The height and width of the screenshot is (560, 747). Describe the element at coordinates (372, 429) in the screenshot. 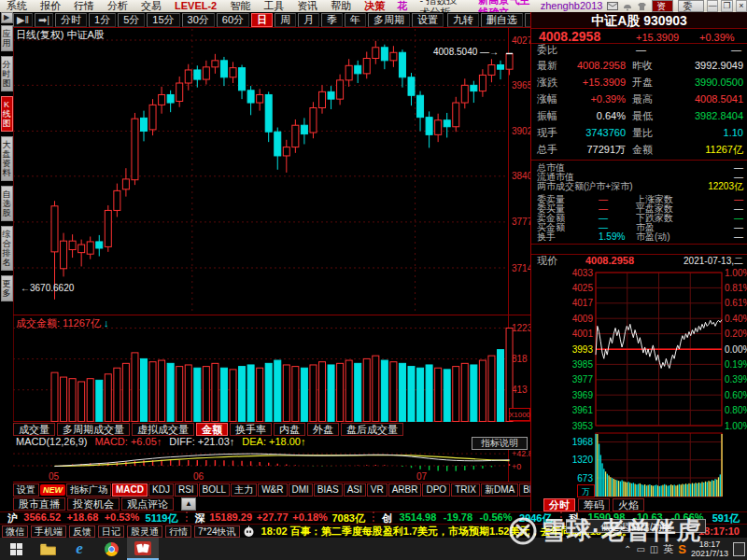

I see `volume-tab-7: 盘后成交量` at that location.